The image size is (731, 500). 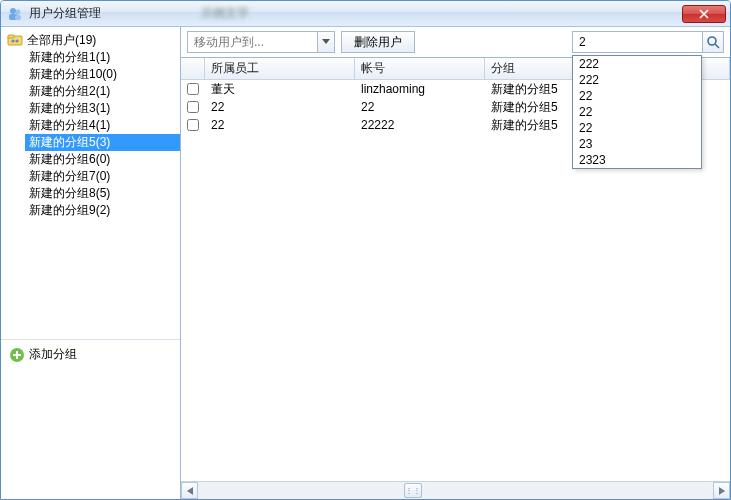 I want to click on scroll-track: ⋮⋮, so click(x=456, y=490).